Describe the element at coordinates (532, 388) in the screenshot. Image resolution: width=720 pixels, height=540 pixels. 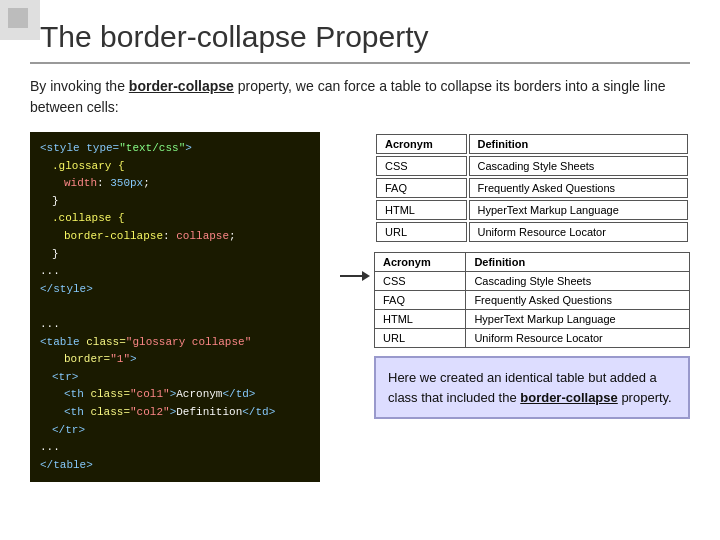
I see `info-box: Here we created an identical table but a…` at that location.